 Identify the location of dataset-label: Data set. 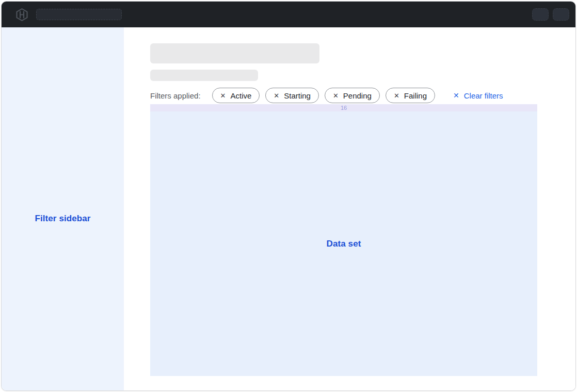
(344, 244).